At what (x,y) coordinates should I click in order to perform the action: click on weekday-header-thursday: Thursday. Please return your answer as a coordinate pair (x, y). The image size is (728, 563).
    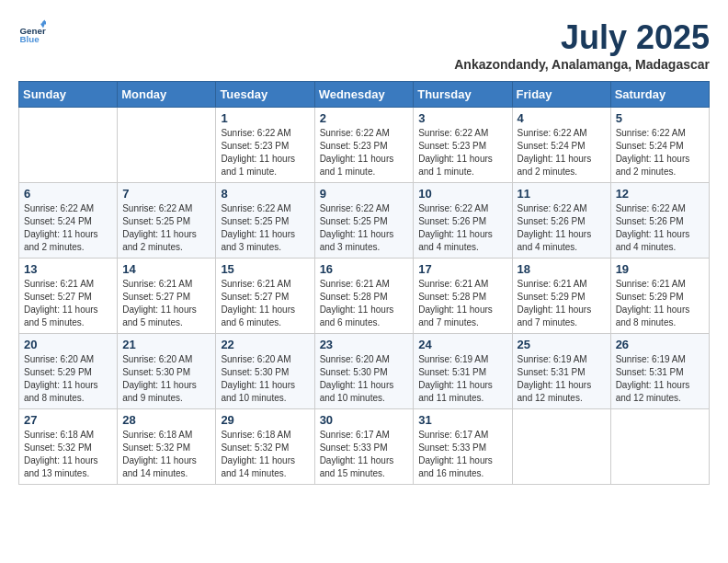
    Looking at the image, I should click on (463, 95).